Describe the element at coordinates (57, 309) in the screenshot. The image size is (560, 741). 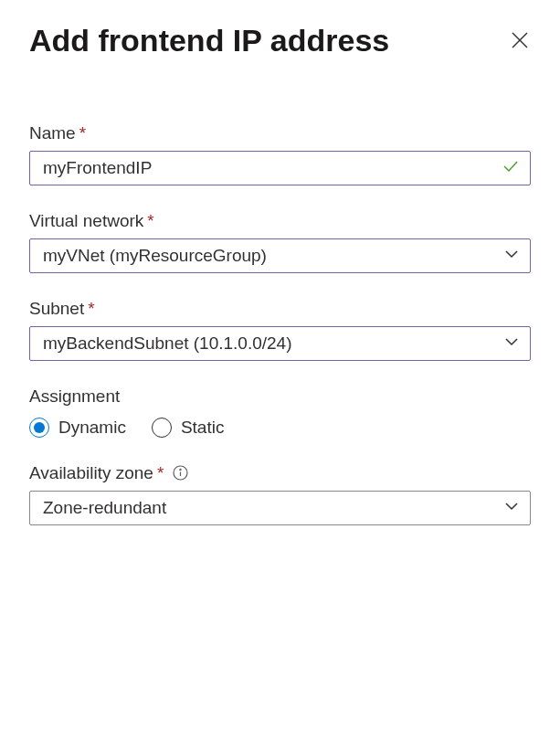
I see `subnet-label-text: Subnet` at that location.